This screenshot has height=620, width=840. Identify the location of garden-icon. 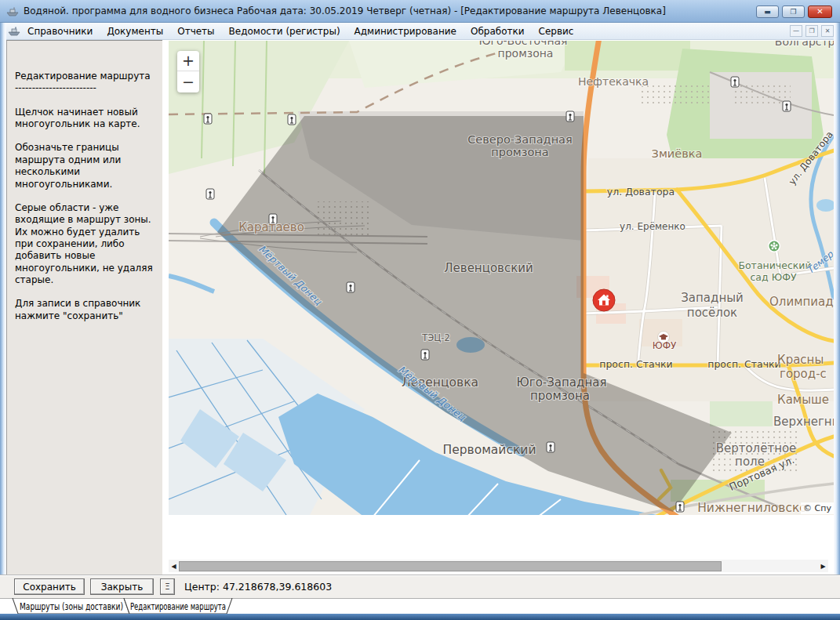
(774, 246).